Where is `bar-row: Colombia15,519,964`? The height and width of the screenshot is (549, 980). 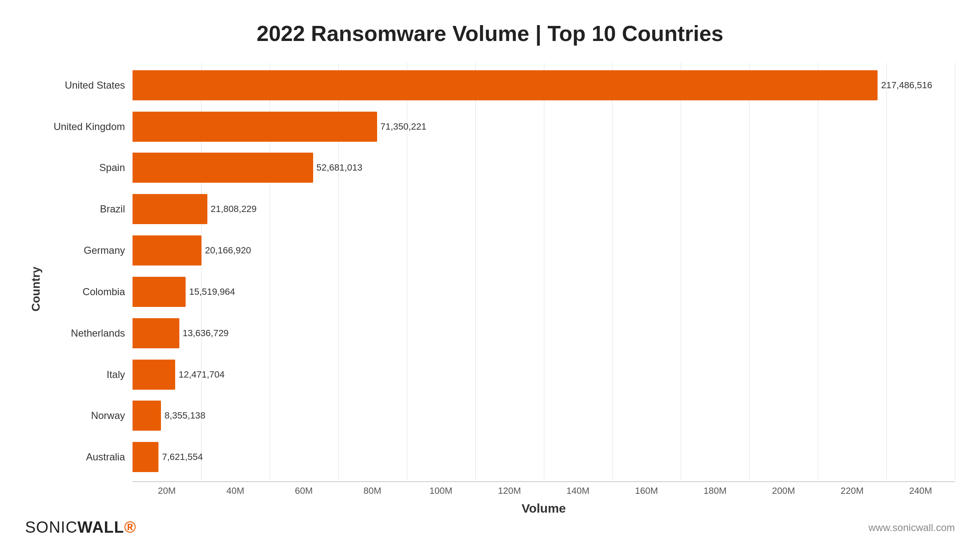
bar-row: Colombia15,519,964 is located at coordinates (500, 292).